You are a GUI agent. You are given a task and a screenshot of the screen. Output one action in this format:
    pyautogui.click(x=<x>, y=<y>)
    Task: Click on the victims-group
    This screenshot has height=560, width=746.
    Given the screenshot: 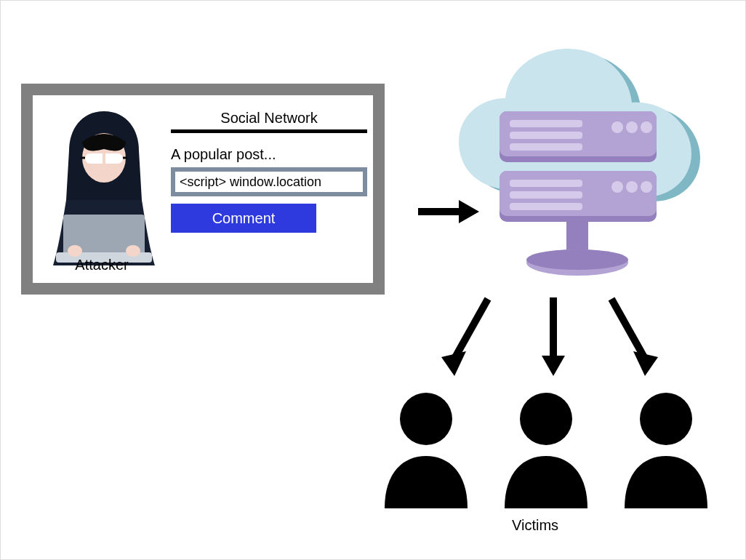 What is the action you would take?
    pyautogui.click(x=546, y=448)
    